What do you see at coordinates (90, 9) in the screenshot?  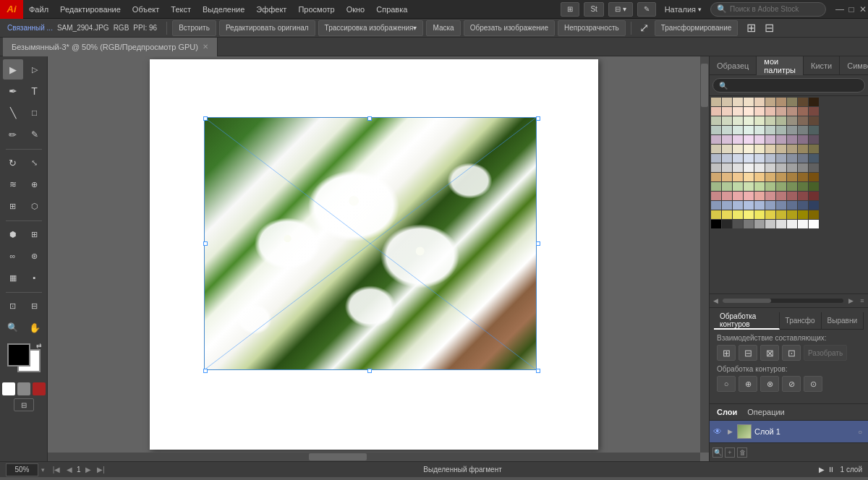 I see `menu-edit: Редактирование` at bounding box center [90, 9].